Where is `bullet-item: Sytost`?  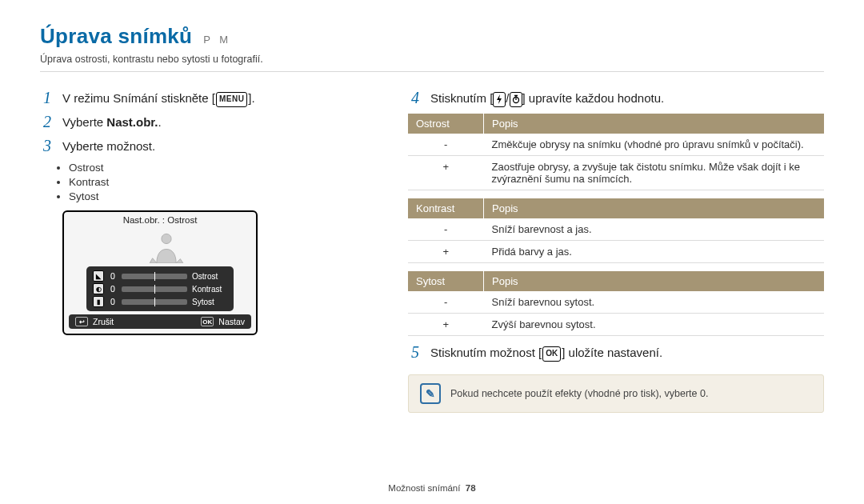 bullet-item: Sytost is located at coordinates (226, 197).